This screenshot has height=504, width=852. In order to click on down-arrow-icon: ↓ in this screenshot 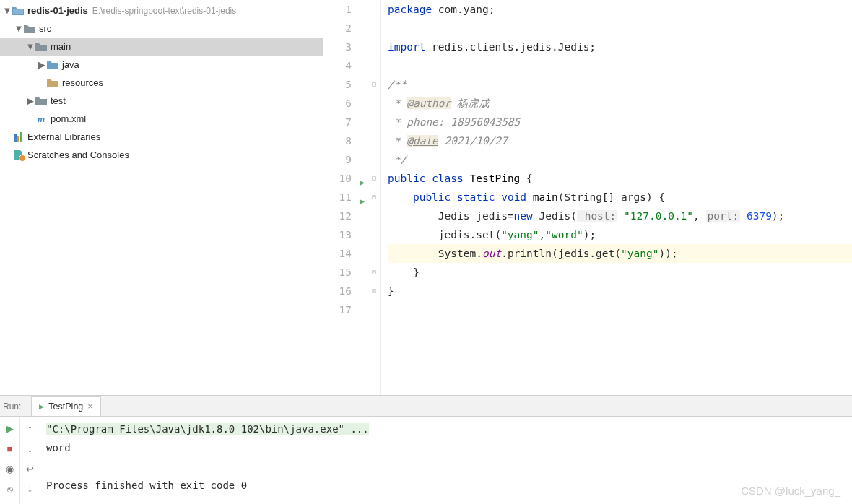, I will do `click(30, 448)`.